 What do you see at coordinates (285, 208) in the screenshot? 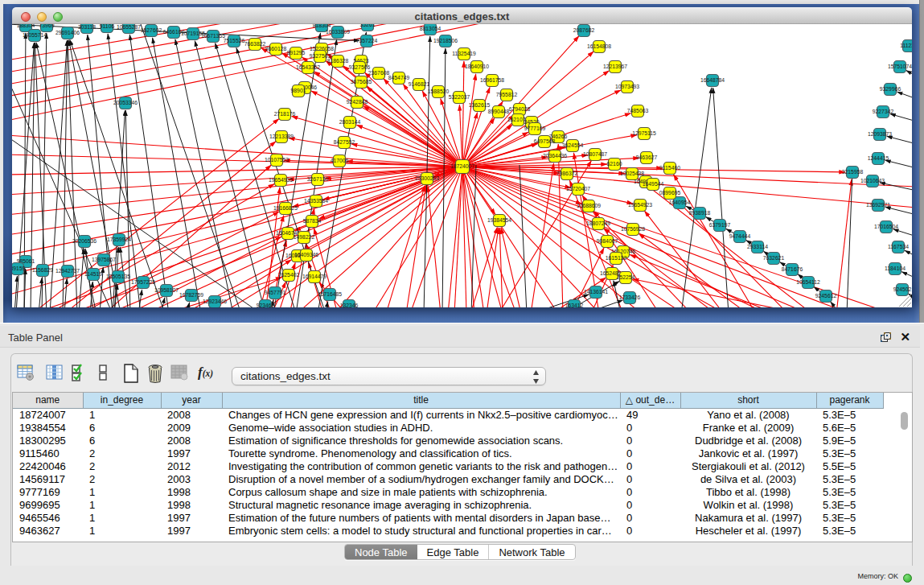
I see `svg-text: 19166825` at bounding box center [285, 208].